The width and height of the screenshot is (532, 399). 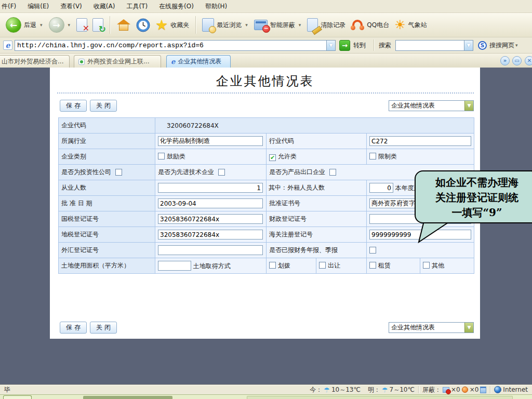 I want to click on qq-radio-button: QQ电台, so click(x=370, y=25).